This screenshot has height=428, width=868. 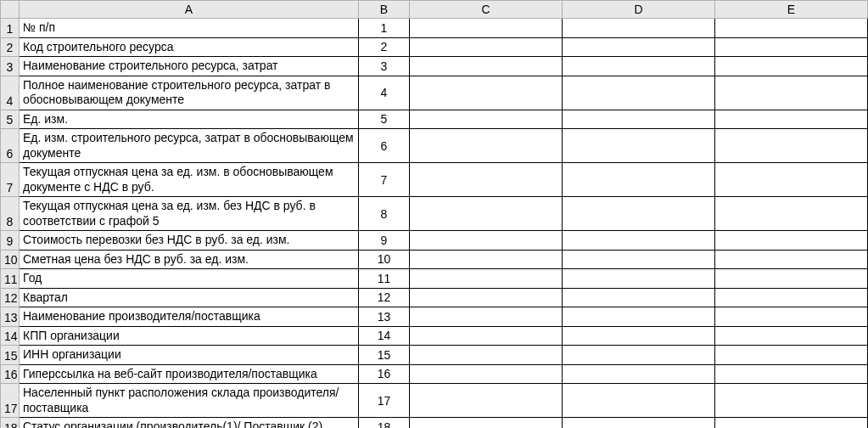 What do you see at coordinates (189, 180) in the screenshot?
I see `cell-a: Текущая отпускная цена за ед. изм. в обо…` at bounding box center [189, 180].